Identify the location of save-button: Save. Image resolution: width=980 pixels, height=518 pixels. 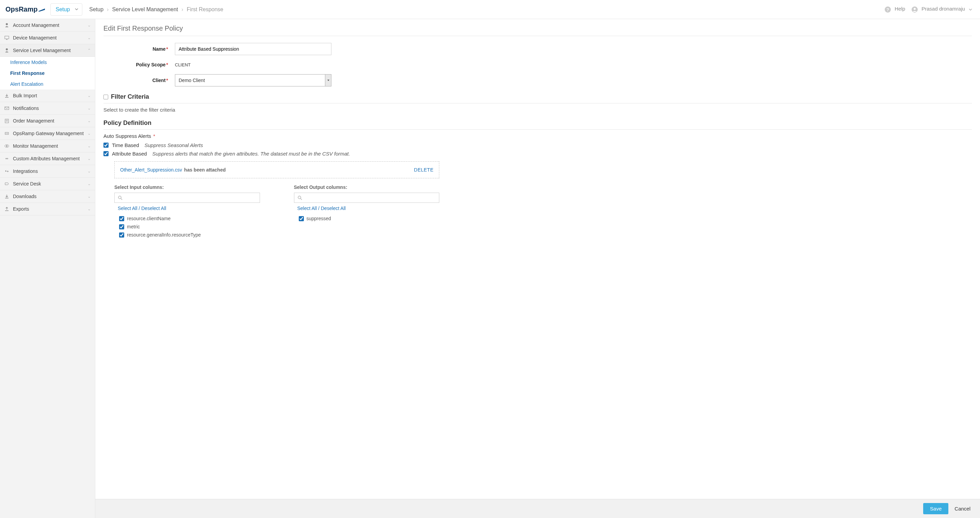
(936, 508).